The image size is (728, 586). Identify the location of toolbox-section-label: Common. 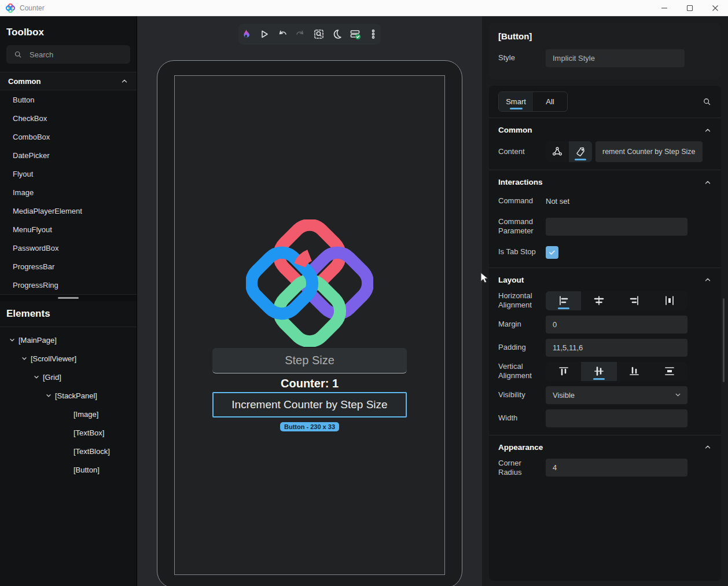
(24, 81).